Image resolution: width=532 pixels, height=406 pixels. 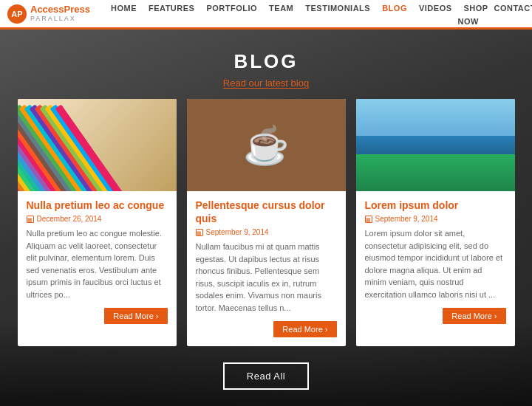 What do you see at coordinates (436, 205) in the screenshot?
I see `card-title-2: Lorem ipsum dolor` at bounding box center [436, 205].